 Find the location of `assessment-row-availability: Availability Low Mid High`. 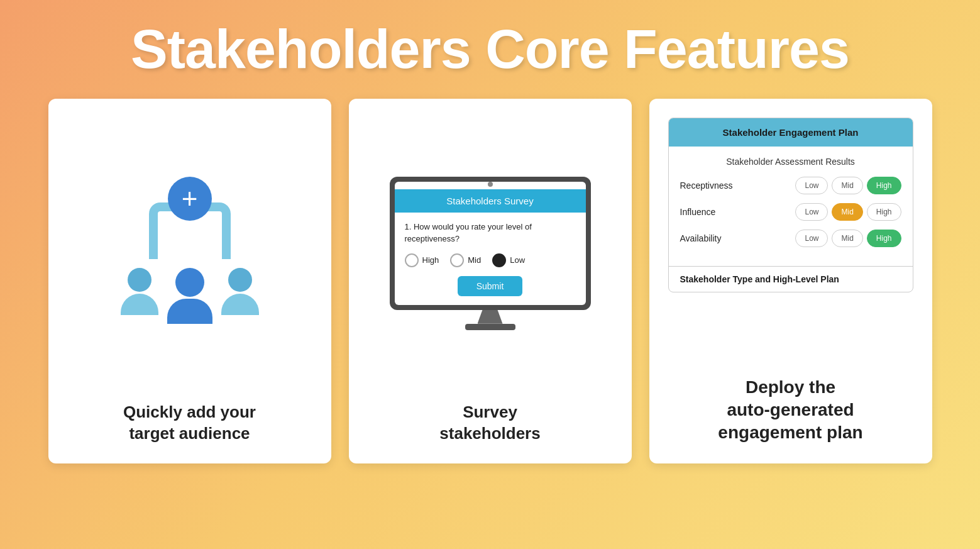

assessment-row-availability: Availability Low Mid High is located at coordinates (791, 238).